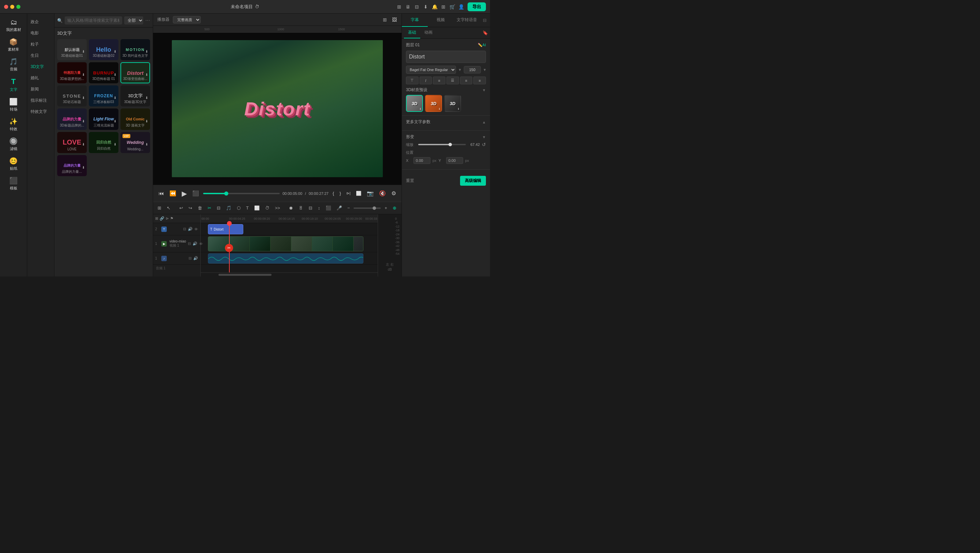 Image resolution: width=980 pixels, height=553 pixels. I want to click on cat-wedding: 婚礼, so click(41, 78).